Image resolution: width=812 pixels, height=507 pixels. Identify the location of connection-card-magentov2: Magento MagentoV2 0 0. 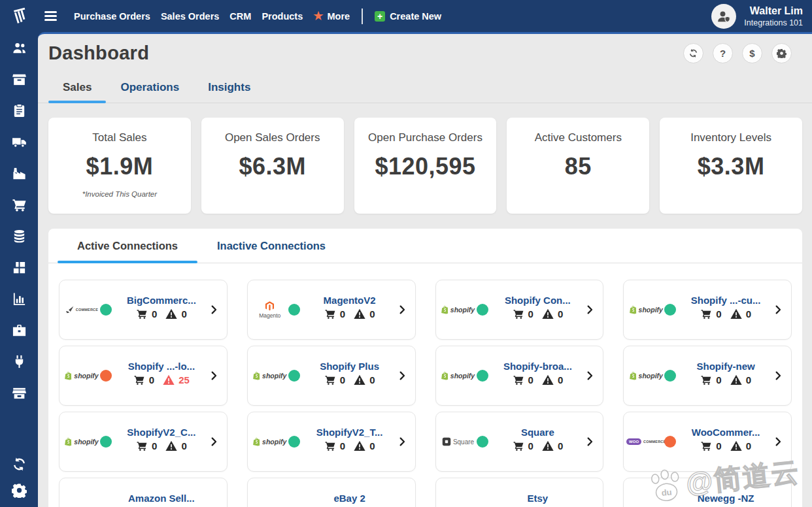
(331, 310).